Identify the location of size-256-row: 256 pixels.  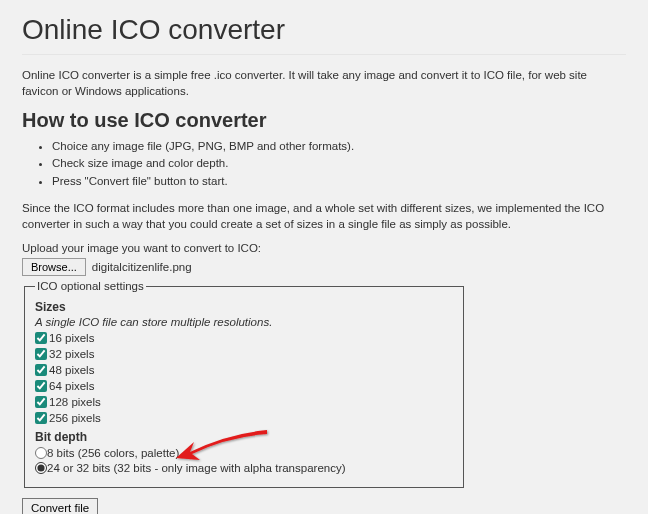
(244, 418).